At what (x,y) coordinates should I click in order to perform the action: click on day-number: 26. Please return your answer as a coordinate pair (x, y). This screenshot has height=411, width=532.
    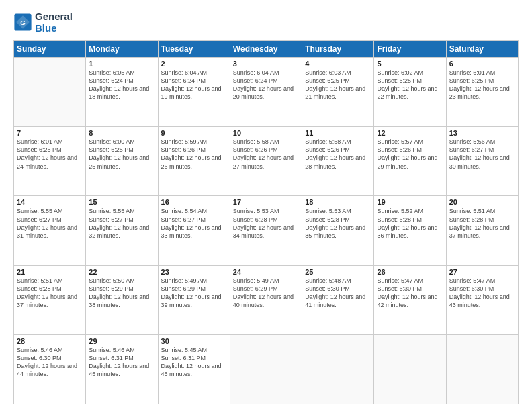
    Looking at the image, I should click on (410, 272).